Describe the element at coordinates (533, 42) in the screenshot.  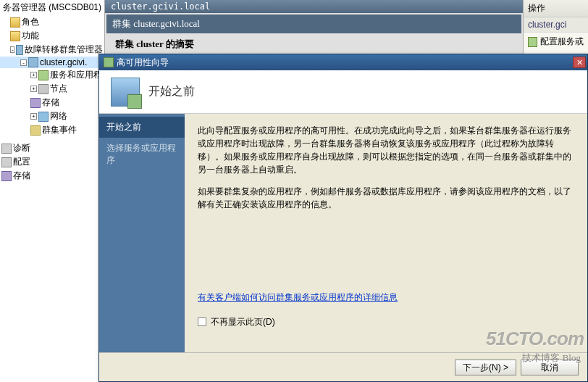
I see `service-icon` at that location.